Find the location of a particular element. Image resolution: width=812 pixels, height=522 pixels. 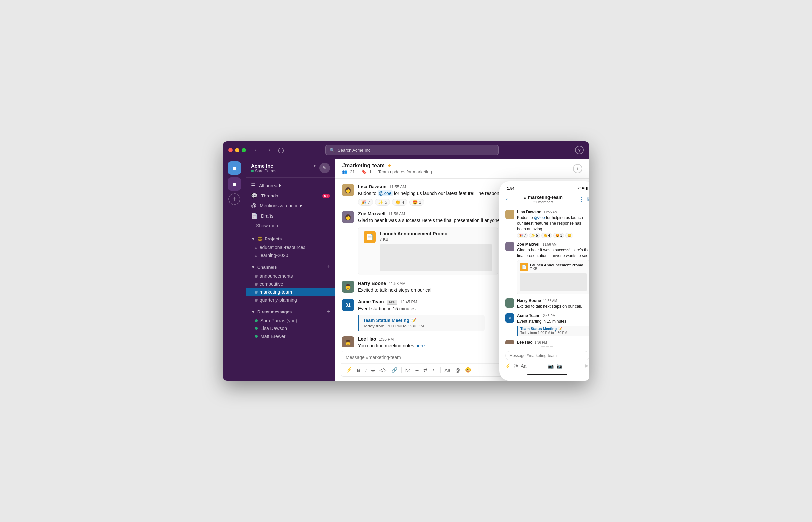

mobile-info-icon: ℹ is located at coordinates (588, 200).